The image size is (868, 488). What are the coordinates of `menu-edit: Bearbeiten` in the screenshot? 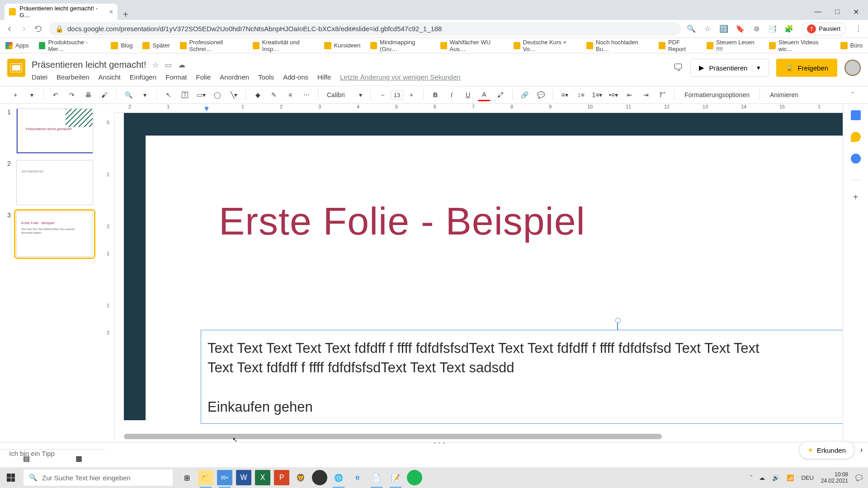 It's located at (73, 77).